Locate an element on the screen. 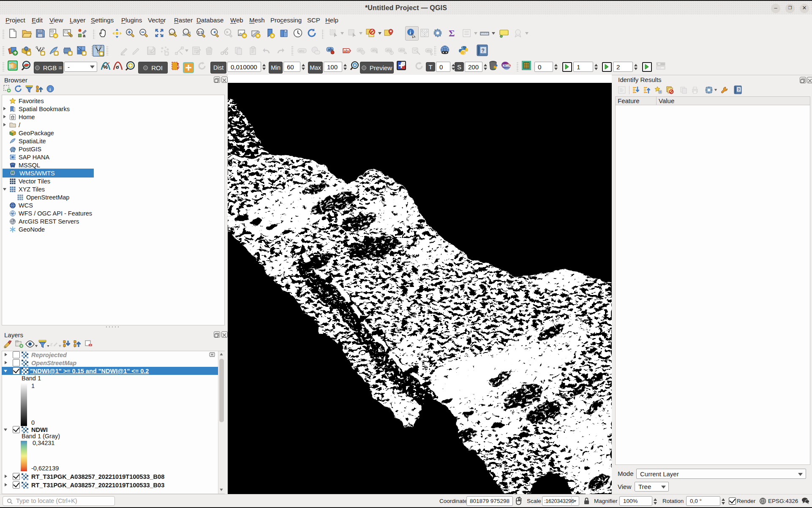 The width and height of the screenshot is (812, 508). svg-text: a is located at coordinates (84, 36).